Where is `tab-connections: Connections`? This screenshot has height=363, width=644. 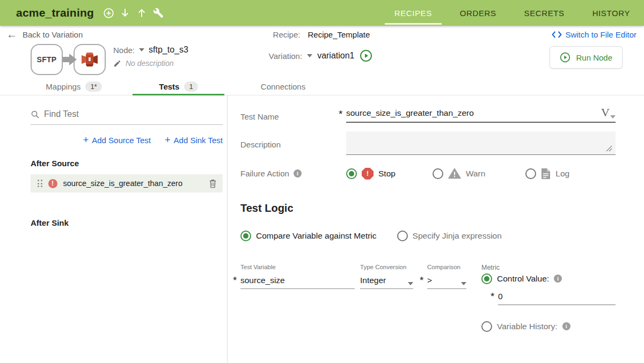
tab-connections: Connections is located at coordinates (283, 87).